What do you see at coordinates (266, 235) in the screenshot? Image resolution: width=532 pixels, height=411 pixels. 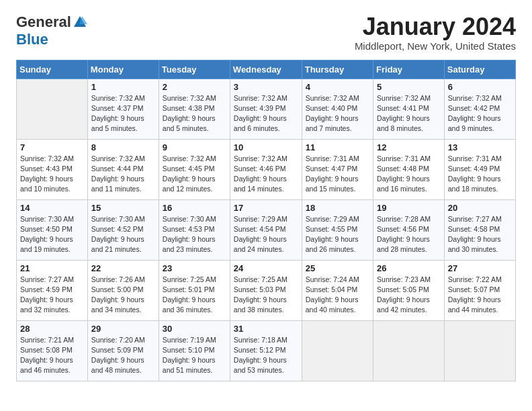 I see `day-info: Sunrise: 7:29 AM Sunset: 4:54 PM Dayligh…` at bounding box center [266, 235].